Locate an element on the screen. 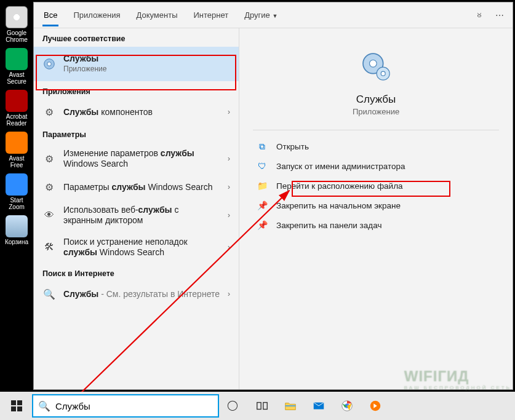 This screenshot has height=420, width=515. section-apps: Приложения is located at coordinates (137, 90).